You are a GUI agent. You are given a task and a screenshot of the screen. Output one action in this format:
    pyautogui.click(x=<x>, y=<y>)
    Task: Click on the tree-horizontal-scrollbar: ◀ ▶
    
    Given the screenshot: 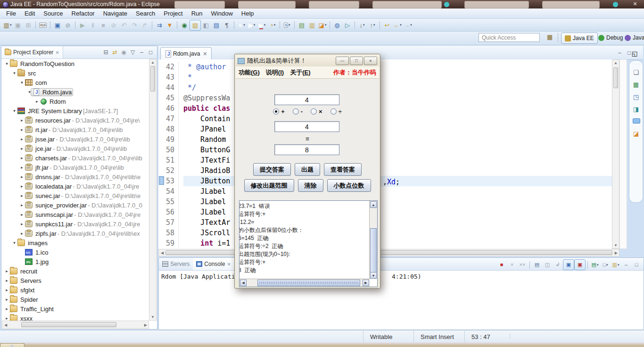 What is the action you would take?
    pyautogui.click(x=75, y=324)
    